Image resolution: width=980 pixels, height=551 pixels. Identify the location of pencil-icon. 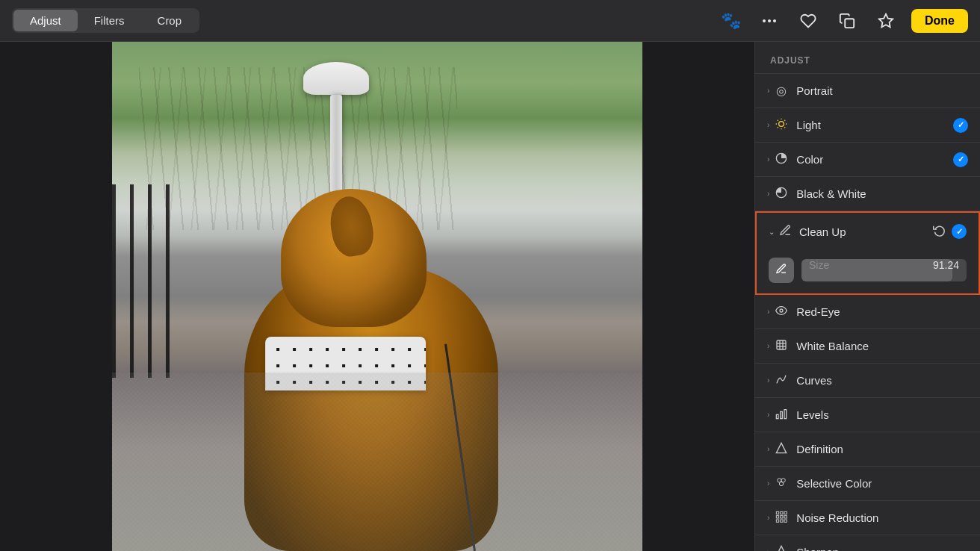
(781, 270).